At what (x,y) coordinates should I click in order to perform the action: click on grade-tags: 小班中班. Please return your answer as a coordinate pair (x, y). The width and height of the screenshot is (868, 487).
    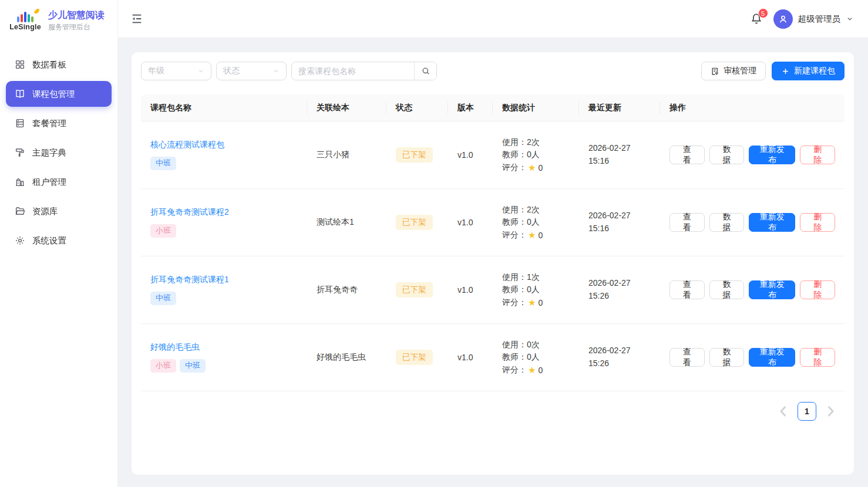
    Looking at the image, I should click on (224, 366).